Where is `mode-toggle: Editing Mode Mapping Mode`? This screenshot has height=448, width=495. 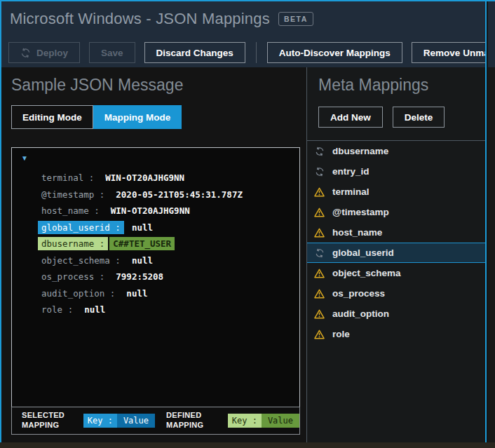
mode-toggle: Editing Mode Mapping Mode is located at coordinates (97, 117).